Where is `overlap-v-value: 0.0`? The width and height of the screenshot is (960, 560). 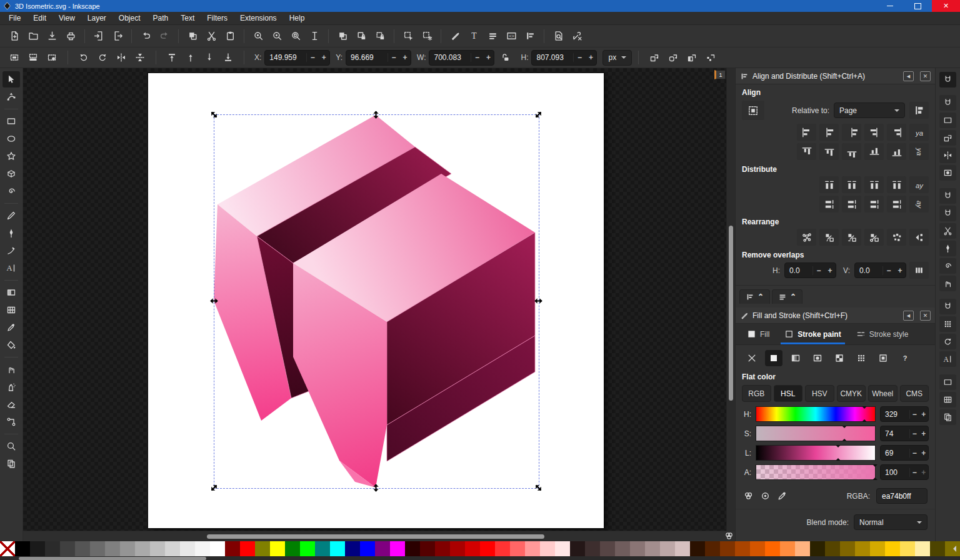
overlap-v-value: 0.0 is located at coordinates (869, 271).